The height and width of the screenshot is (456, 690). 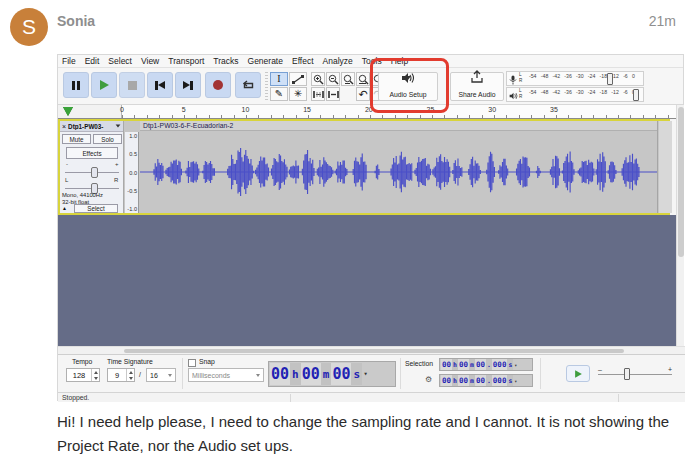 What do you see at coordinates (680, 226) in the screenshot?
I see `vertical-scrollbar` at bounding box center [680, 226].